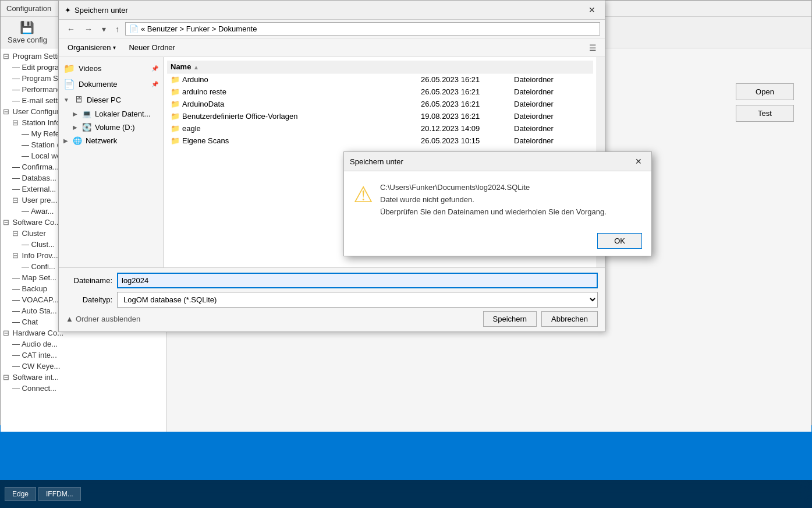  Describe the element at coordinates (467, 117) in the screenshot. I see `file-date: 19.08.2023 16:21` at that location.